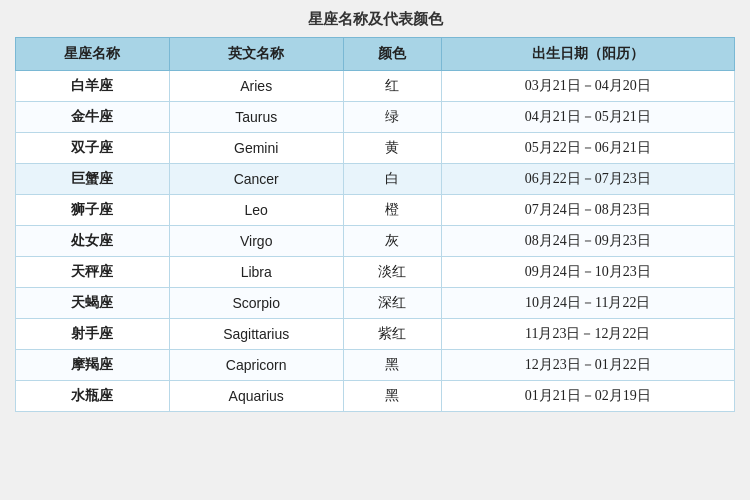 This screenshot has width=750, height=500. I want to click on zodiac-date: 07月24日－08月23日, so click(588, 210).